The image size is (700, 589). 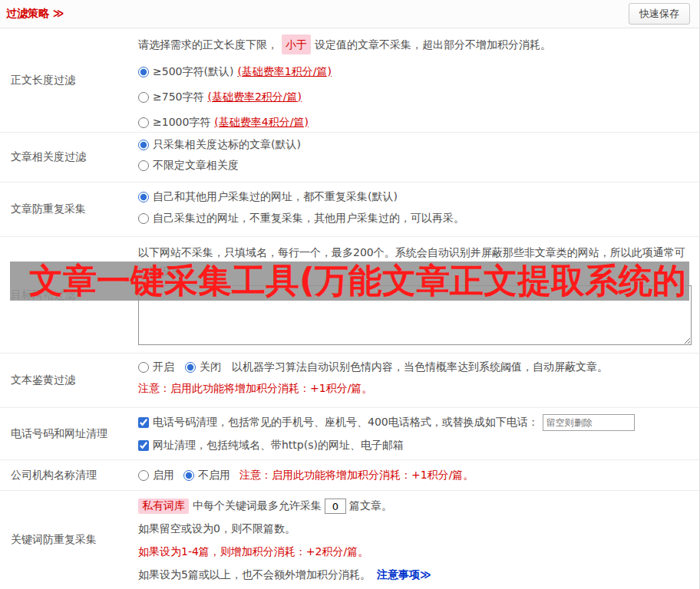 What do you see at coordinates (144, 166) in the screenshot?
I see `relevance-any-radio` at bounding box center [144, 166].